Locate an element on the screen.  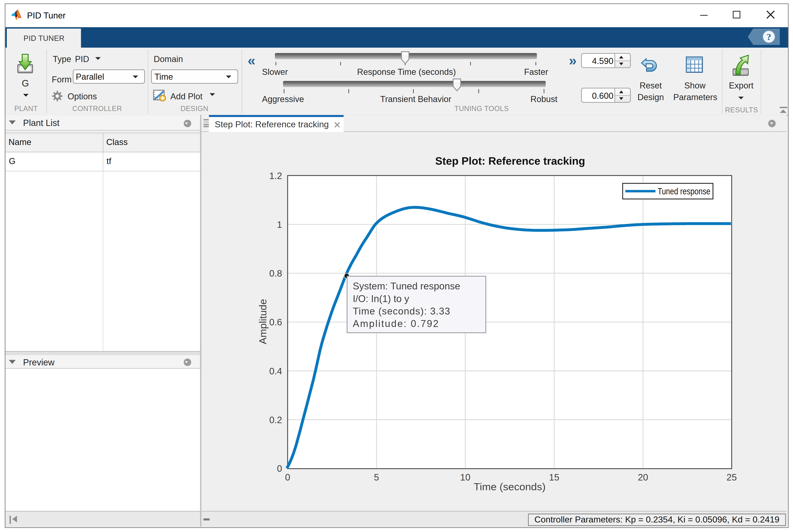
svg-text: 0.4 is located at coordinates (276, 371).